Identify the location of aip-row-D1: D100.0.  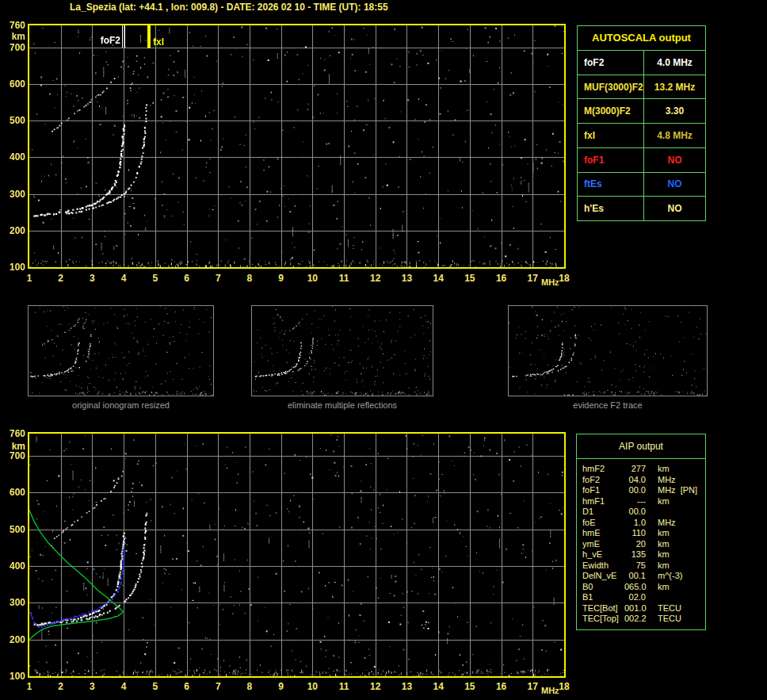
(643, 512).